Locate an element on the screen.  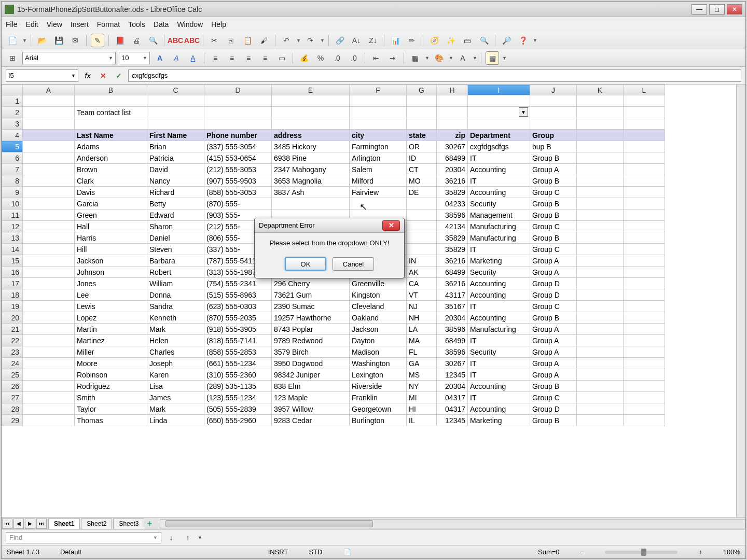
cell-C22: Helen is located at coordinates (176, 341).